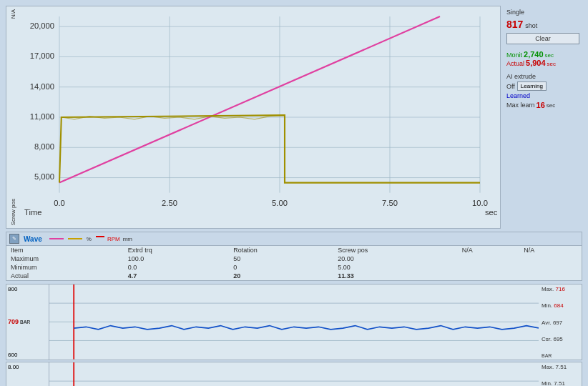 The width and height of the screenshot is (588, 386). Describe the element at coordinates (89, 239) in the screenshot. I see `legend-pct: %` at that location.